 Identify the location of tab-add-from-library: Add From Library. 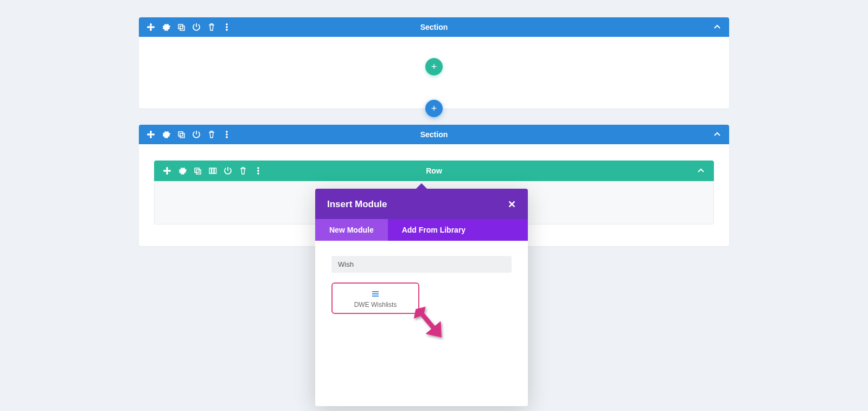
(434, 230).